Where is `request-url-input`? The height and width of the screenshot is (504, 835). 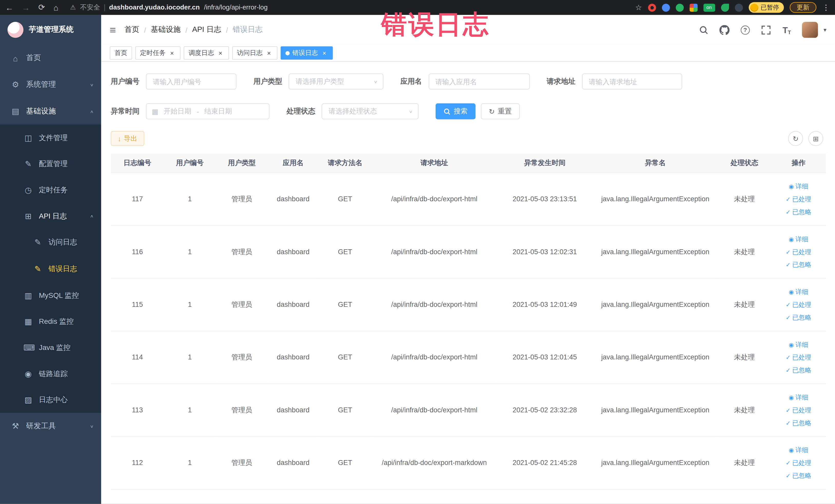
request-url-input is located at coordinates (632, 81).